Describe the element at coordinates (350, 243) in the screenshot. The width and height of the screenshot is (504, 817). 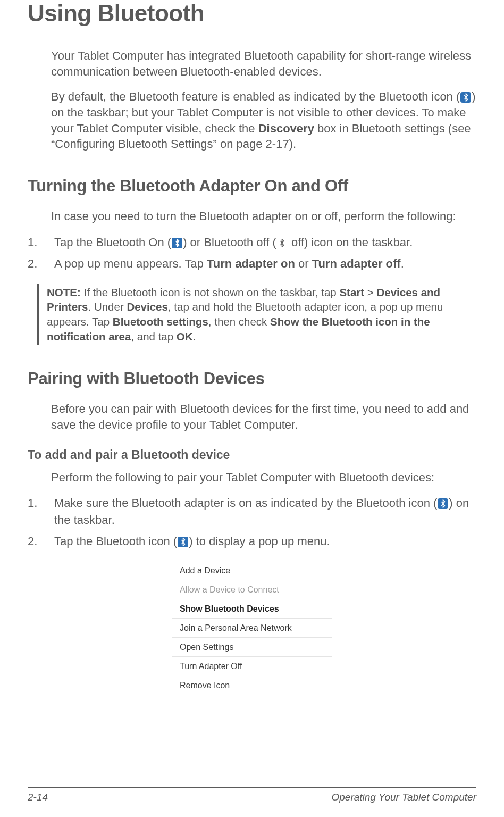
I see `s2-step1-c: off) icon on the taskbar.` at that location.